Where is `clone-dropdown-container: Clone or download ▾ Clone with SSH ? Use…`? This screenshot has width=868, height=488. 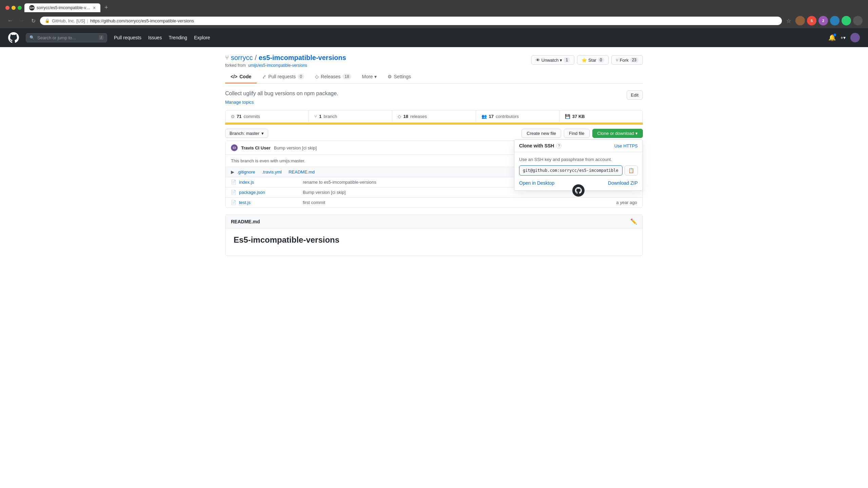
clone-dropdown-container: Clone or download ▾ Clone with SSH ? Use… is located at coordinates (618, 134).